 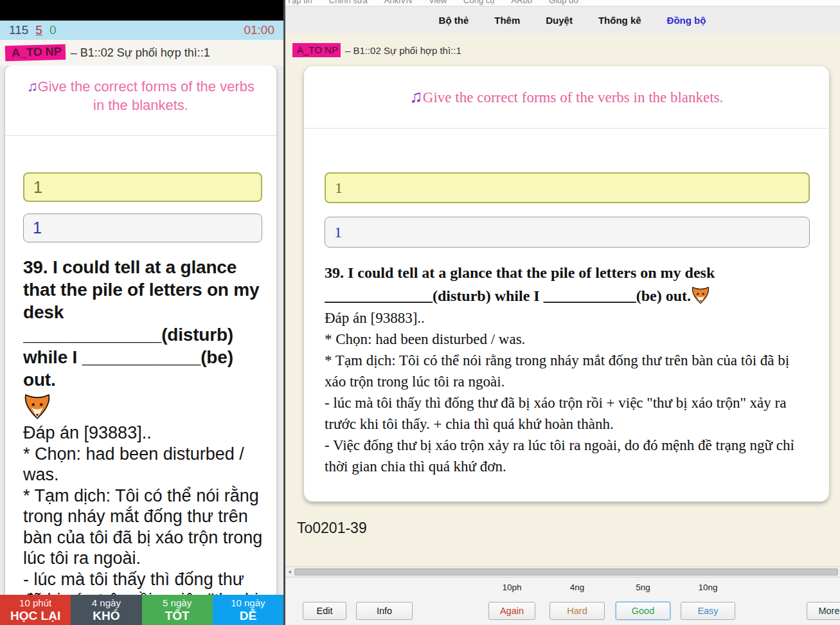 What do you see at coordinates (708, 590) in the screenshot?
I see `easy-interval: 10ng` at bounding box center [708, 590].